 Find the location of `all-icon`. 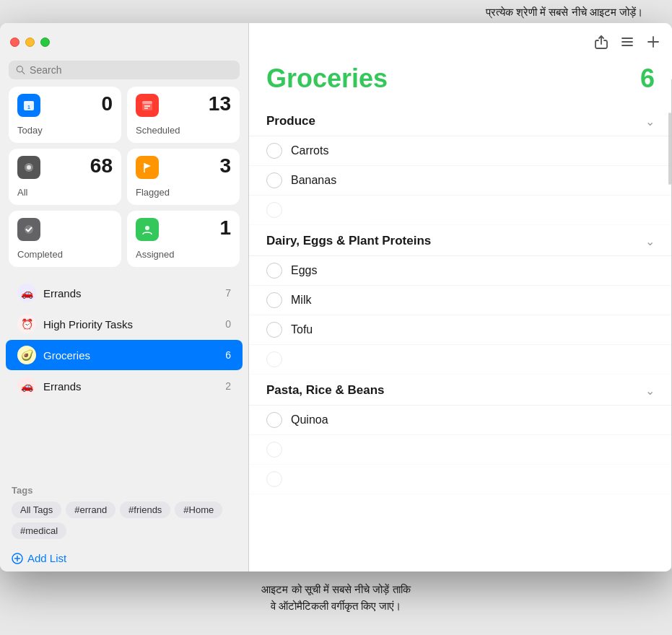

all-icon is located at coordinates (29, 167).